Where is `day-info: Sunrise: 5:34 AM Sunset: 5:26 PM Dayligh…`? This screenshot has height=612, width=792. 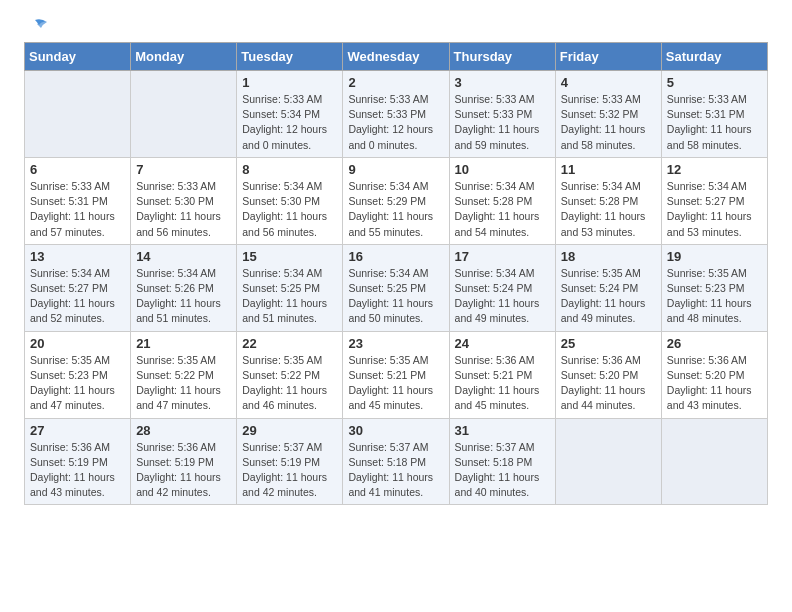 day-info: Sunrise: 5:34 AM Sunset: 5:26 PM Dayligh… is located at coordinates (184, 296).